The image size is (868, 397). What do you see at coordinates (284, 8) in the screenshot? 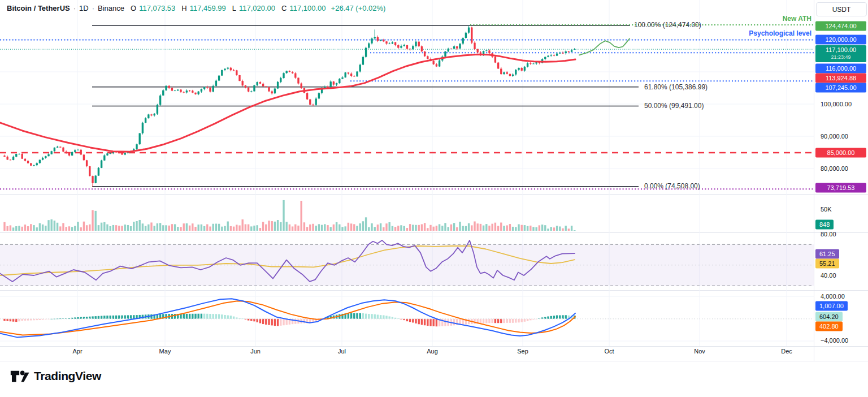
I see `close-label: C` at bounding box center [284, 8].